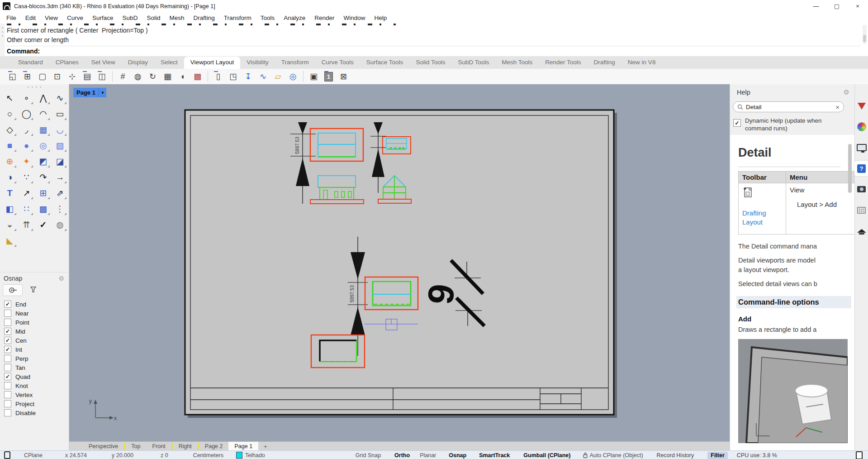 The height and width of the screenshot is (459, 868). Describe the element at coordinates (158, 446) in the screenshot. I see `viewport-tab-front: Front` at that location.